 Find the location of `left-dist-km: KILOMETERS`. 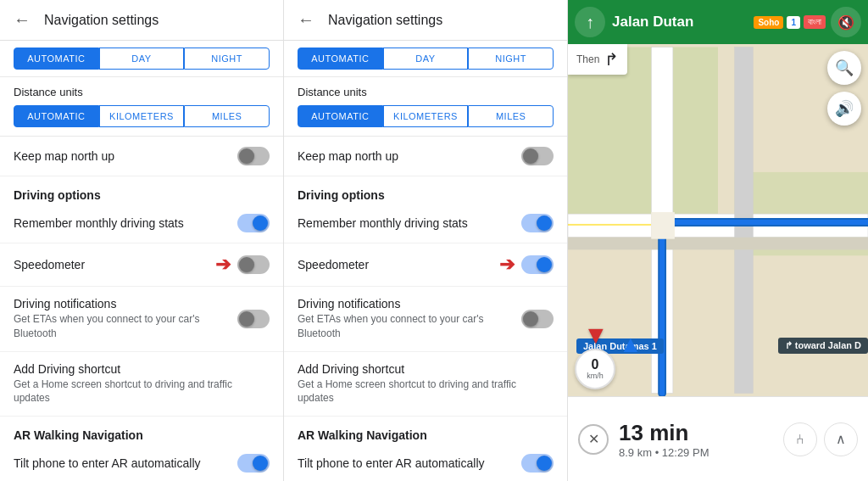

left-dist-km: KILOMETERS is located at coordinates (142, 116).